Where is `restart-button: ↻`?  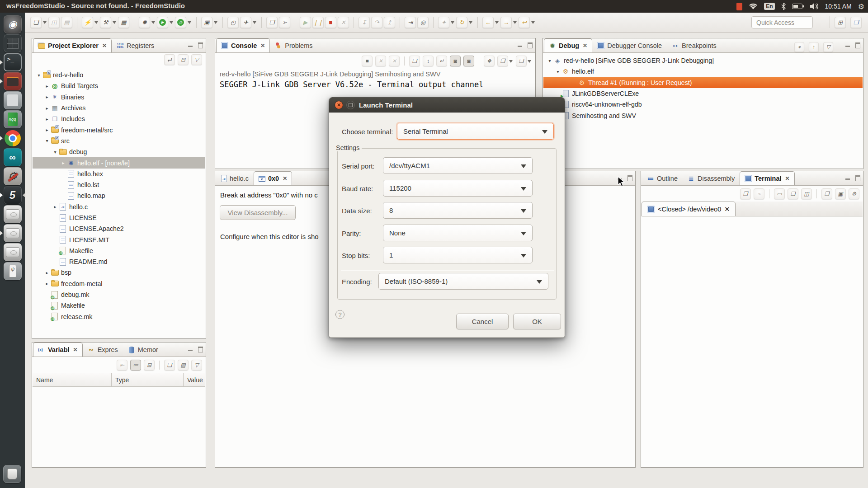 restart-button: ↻ is located at coordinates (462, 23).